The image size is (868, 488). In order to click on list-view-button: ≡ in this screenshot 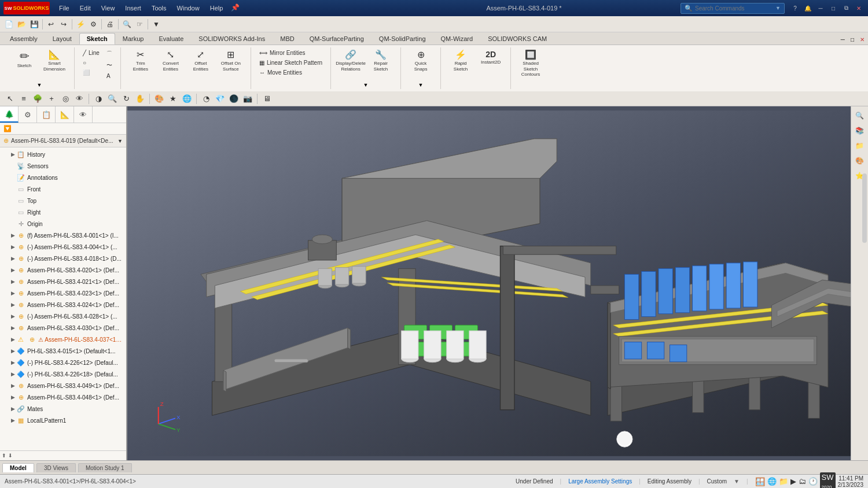, I will do `click(24, 99)`.